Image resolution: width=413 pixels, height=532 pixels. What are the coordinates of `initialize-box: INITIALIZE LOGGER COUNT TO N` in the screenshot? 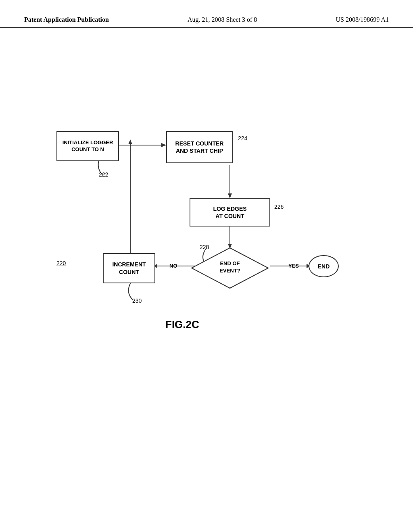 It's located at (88, 146).